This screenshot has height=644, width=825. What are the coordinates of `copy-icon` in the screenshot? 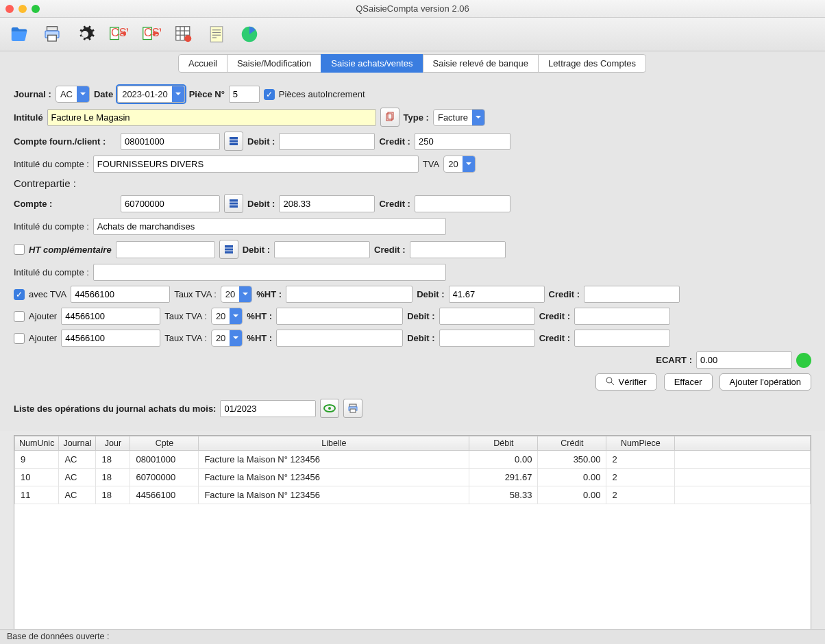 It's located at (390, 117).